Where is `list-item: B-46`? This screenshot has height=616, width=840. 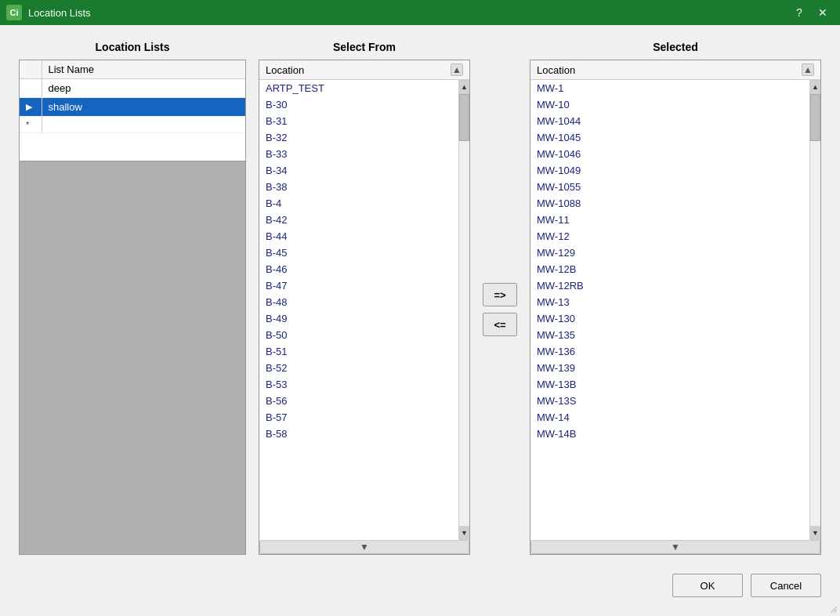
list-item: B-46 is located at coordinates (359, 270).